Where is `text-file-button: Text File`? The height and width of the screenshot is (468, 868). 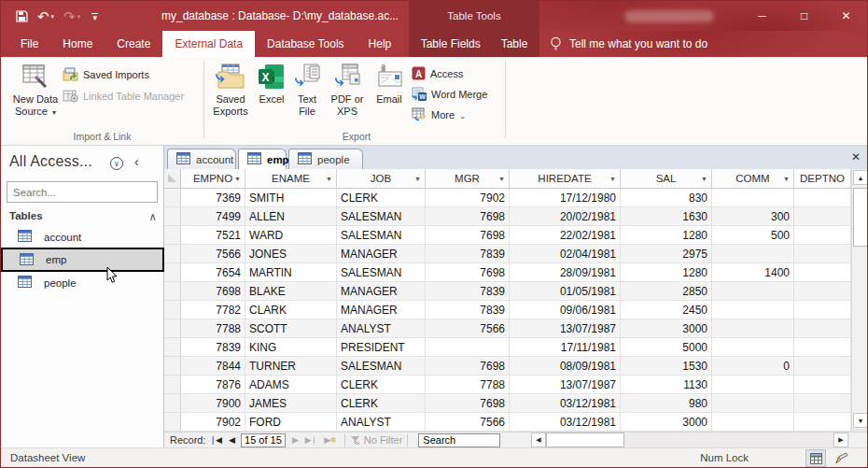 text-file-button: Text File is located at coordinates (307, 97).